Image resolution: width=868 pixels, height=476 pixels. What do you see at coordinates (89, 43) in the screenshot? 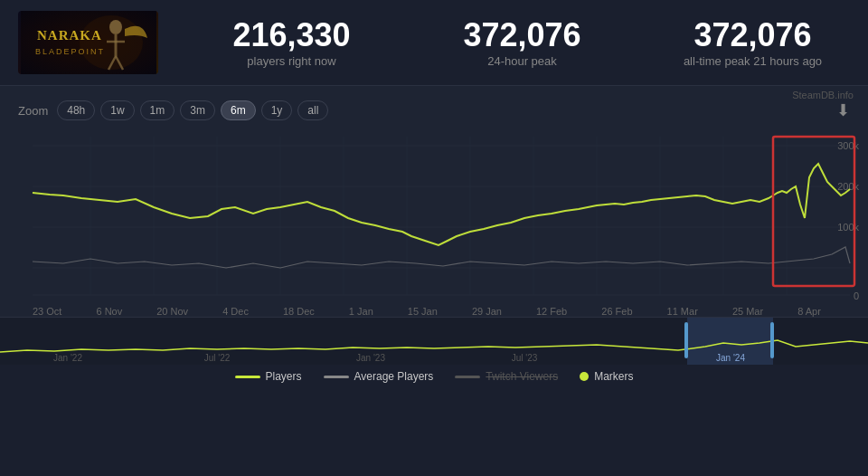
I see `game-banner: NARAKA BLADEPOINT` at bounding box center [89, 43].